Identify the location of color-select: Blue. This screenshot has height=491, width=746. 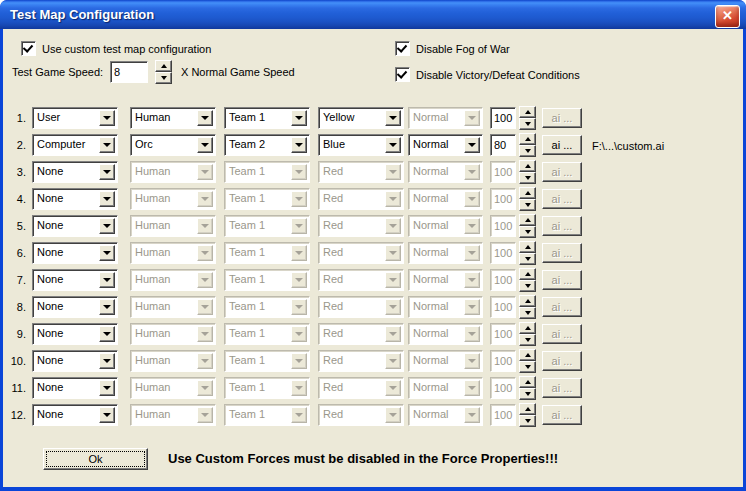
(361, 145).